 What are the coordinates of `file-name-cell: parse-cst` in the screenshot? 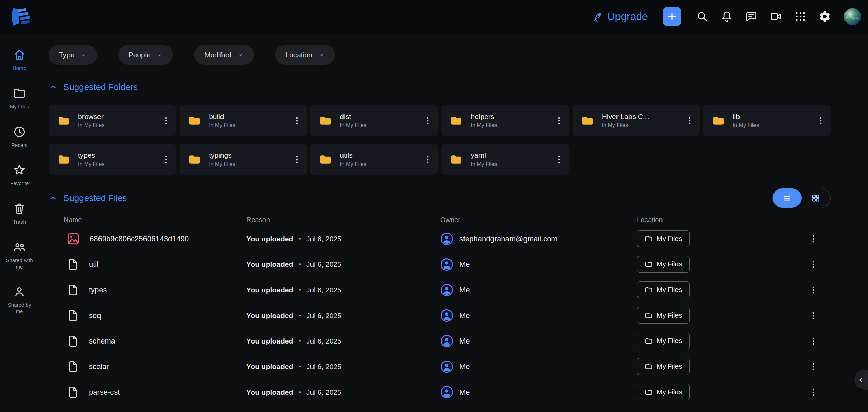 It's located at (148, 392).